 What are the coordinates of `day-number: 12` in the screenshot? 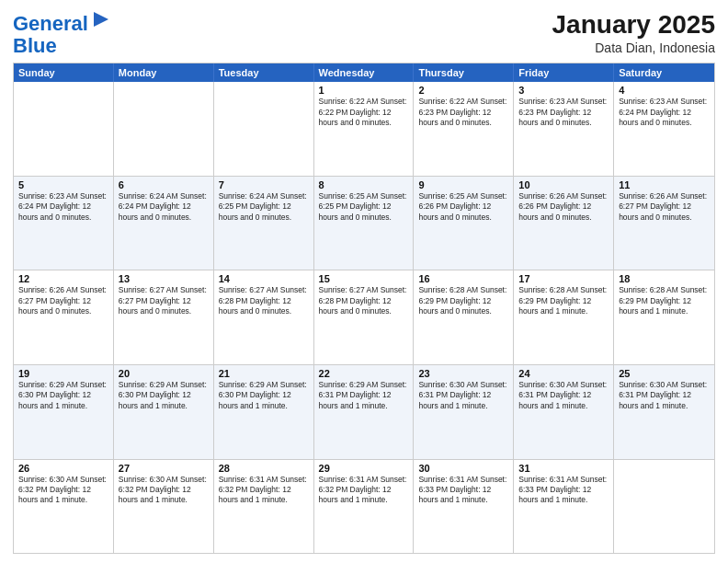 It's located at (63, 279).